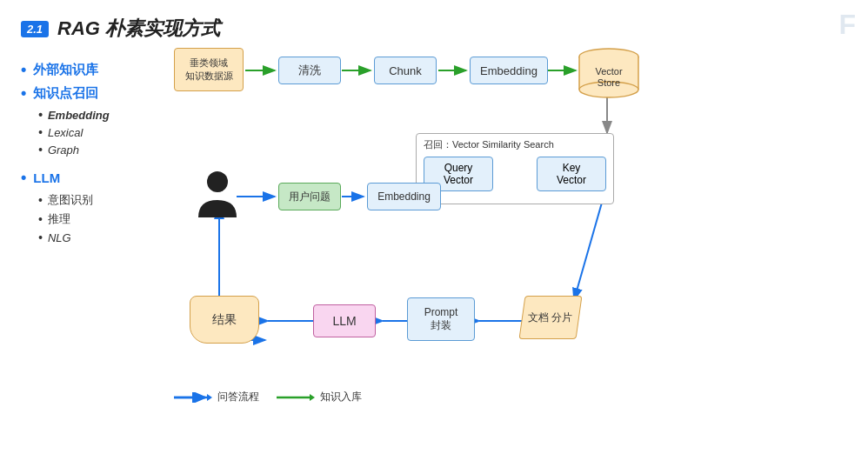 This screenshot has height=454, width=868. Describe the element at coordinates (103, 150) in the screenshot. I see `bullet-graph: Graph` at that location.